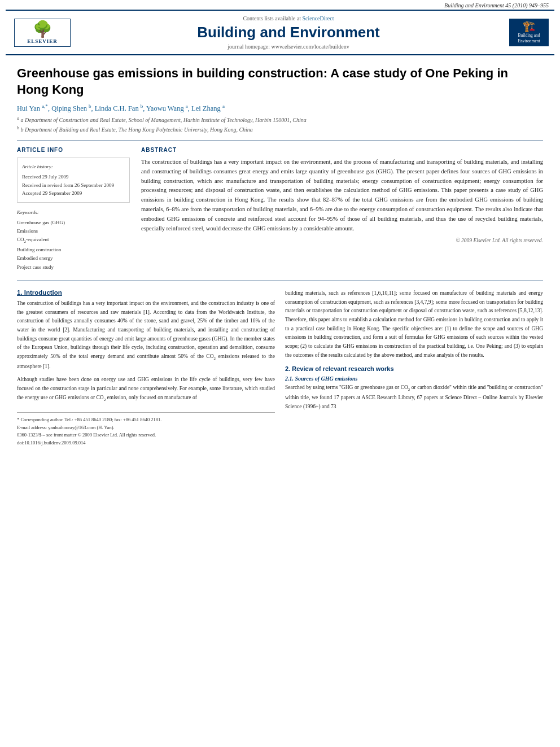 This screenshot has height=747, width=560. Describe the element at coordinates (414, 324) in the screenshot. I see `right-para1: building materials, such as references […` at that location.